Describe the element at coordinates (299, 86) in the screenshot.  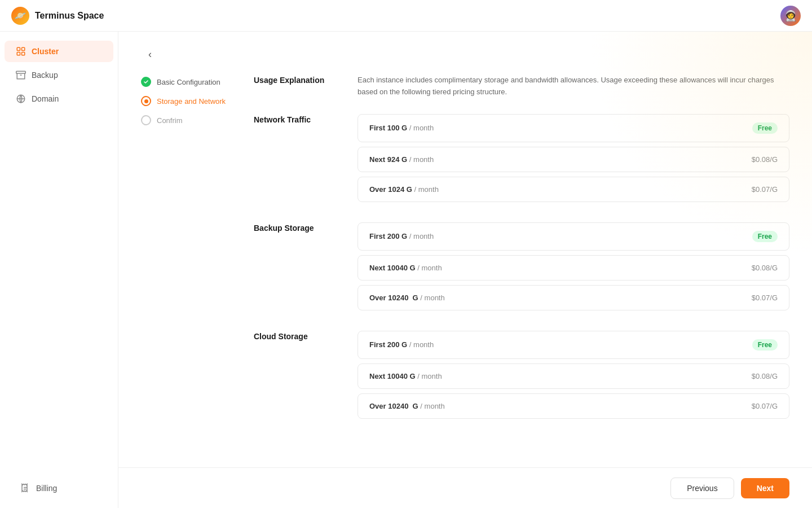
I see `section-usage-label: Usage Explanation` at that location.